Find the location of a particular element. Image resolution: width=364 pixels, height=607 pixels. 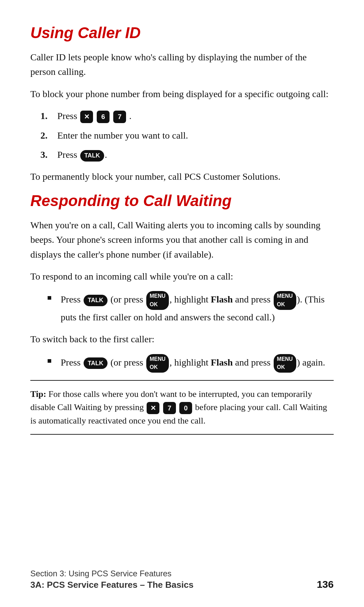

step-2: Enter the number you want to call. is located at coordinates (195, 136).